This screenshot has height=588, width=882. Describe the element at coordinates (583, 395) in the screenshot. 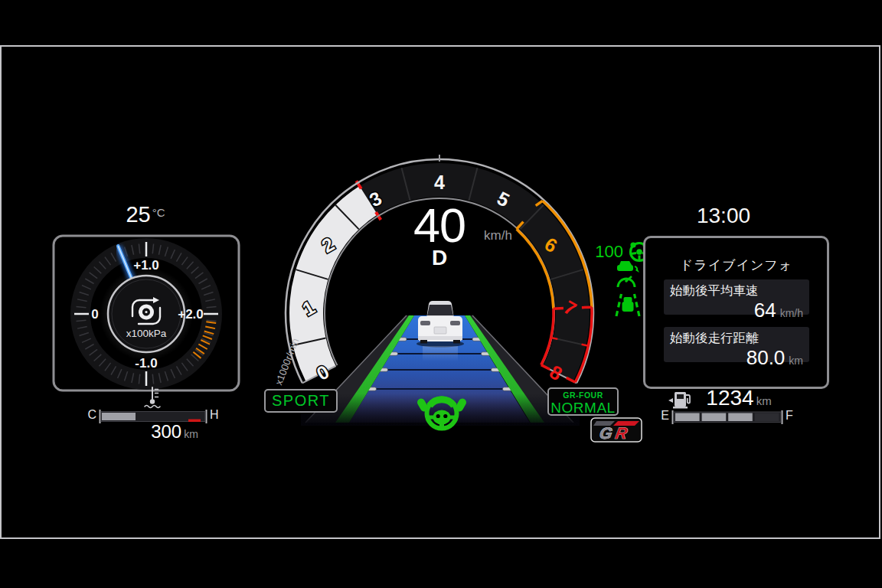

I see `awd-system-label: GR-FOUR` at that location.